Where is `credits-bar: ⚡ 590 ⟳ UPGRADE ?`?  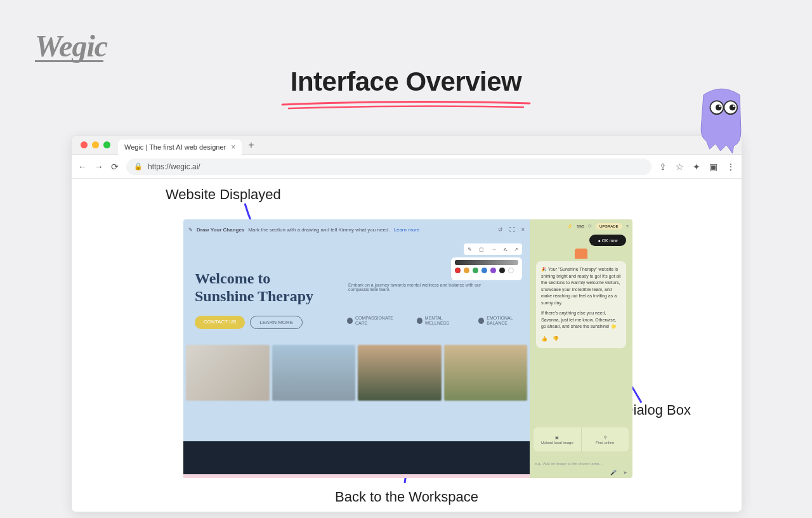
credits-bar: ⚡ 590 ⟳ UPGRADE ? is located at coordinates (581, 226).